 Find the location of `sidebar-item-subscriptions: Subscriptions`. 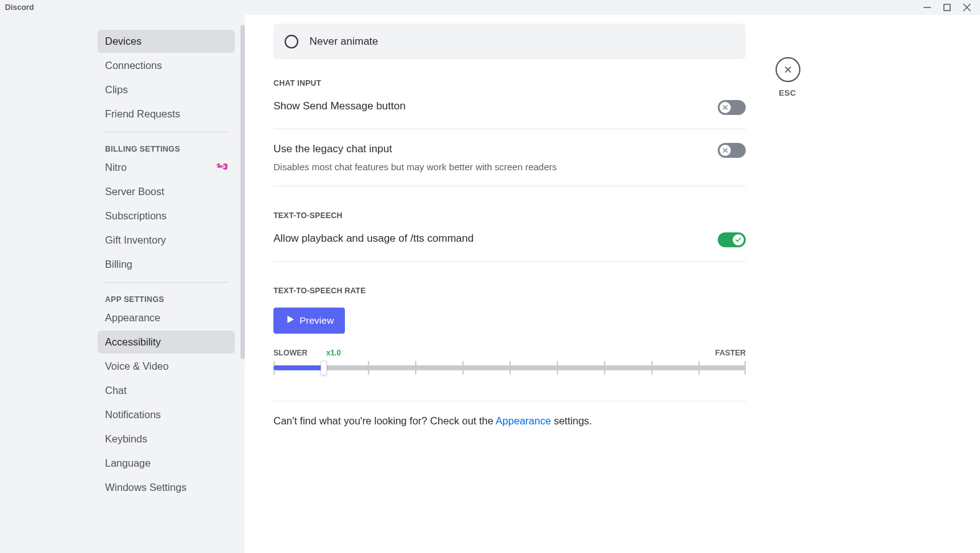

sidebar-item-subscriptions: Subscriptions is located at coordinates (167, 216).